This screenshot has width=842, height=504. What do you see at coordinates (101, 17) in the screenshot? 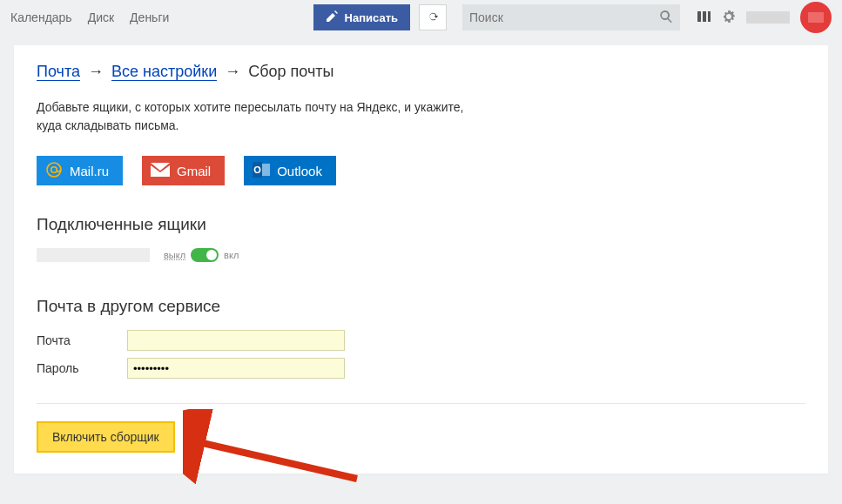
I see `nav-disk: Диск` at bounding box center [101, 17].